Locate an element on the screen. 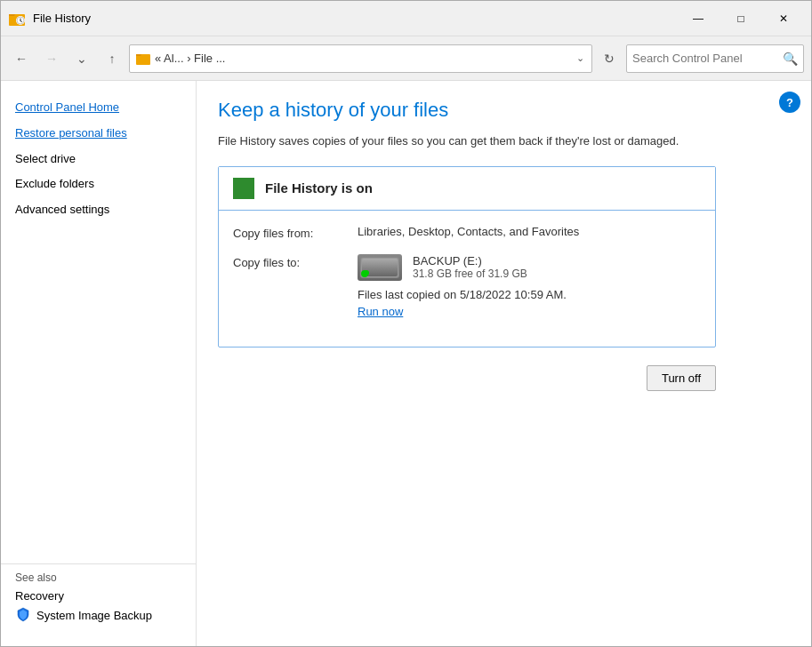 The image size is (812, 647). refresh-button: ↻ is located at coordinates (609, 59).